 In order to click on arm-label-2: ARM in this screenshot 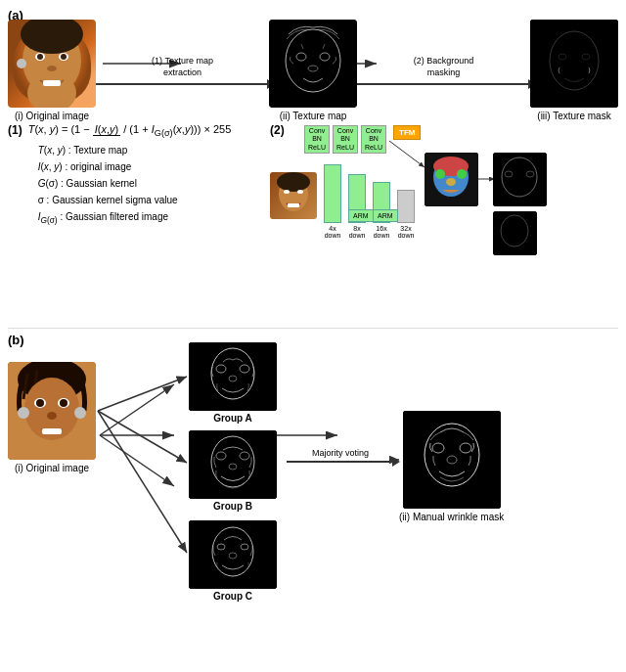, I will do `click(385, 215)`.